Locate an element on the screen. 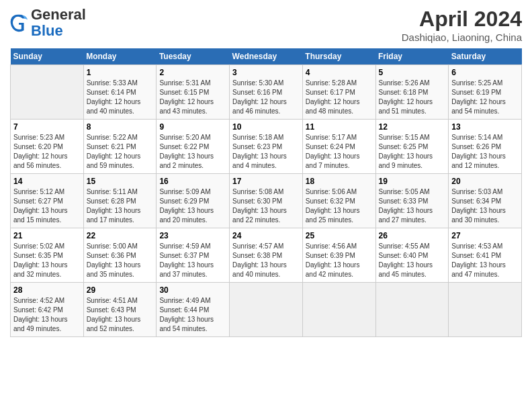 This screenshot has width=532, height=411. logo: General Blue is located at coordinates (48, 23).